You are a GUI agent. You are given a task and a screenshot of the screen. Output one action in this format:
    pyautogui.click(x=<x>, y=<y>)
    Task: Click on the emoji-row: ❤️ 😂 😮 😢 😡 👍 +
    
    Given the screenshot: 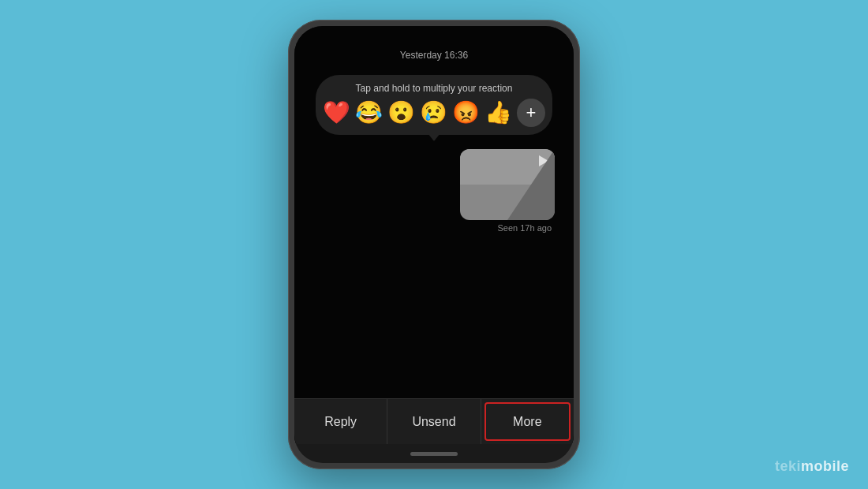 What is the action you would take?
    pyautogui.click(x=434, y=113)
    